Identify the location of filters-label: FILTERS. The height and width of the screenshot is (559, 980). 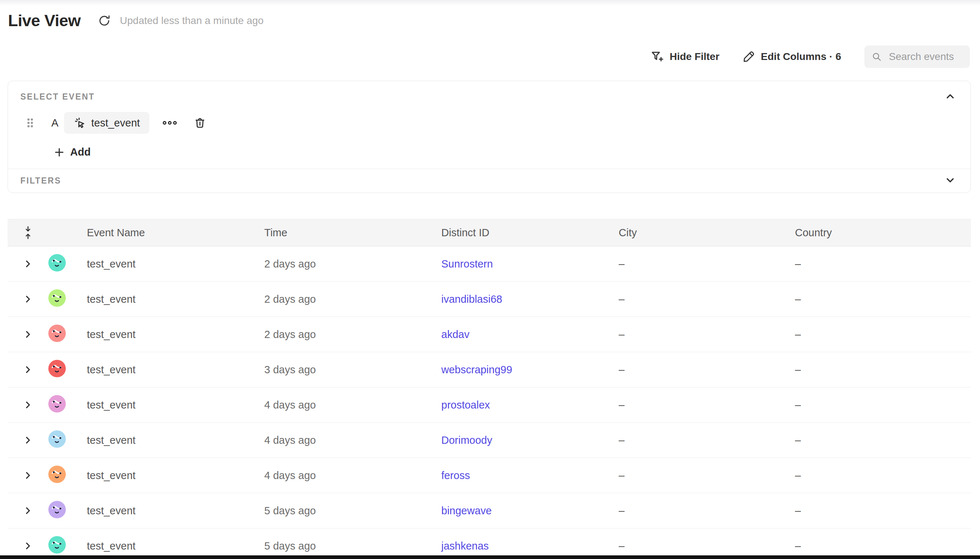
(41, 181).